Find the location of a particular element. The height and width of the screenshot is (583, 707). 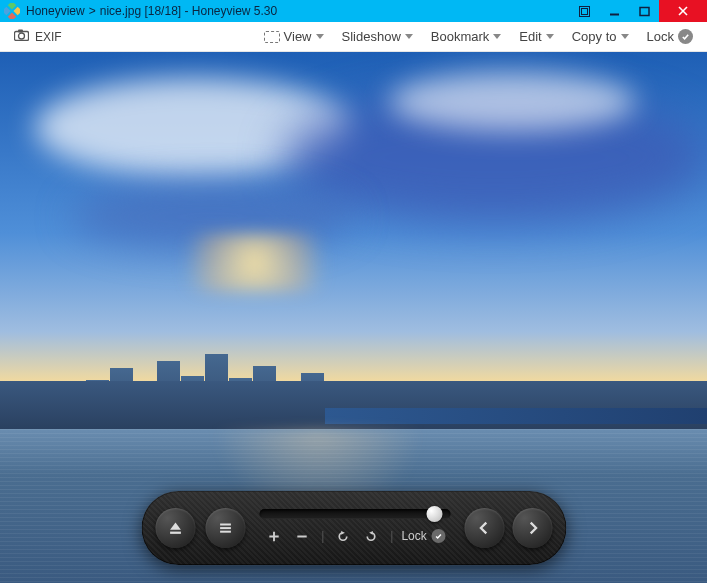

progress-slider is located at coordinates (354, 514).